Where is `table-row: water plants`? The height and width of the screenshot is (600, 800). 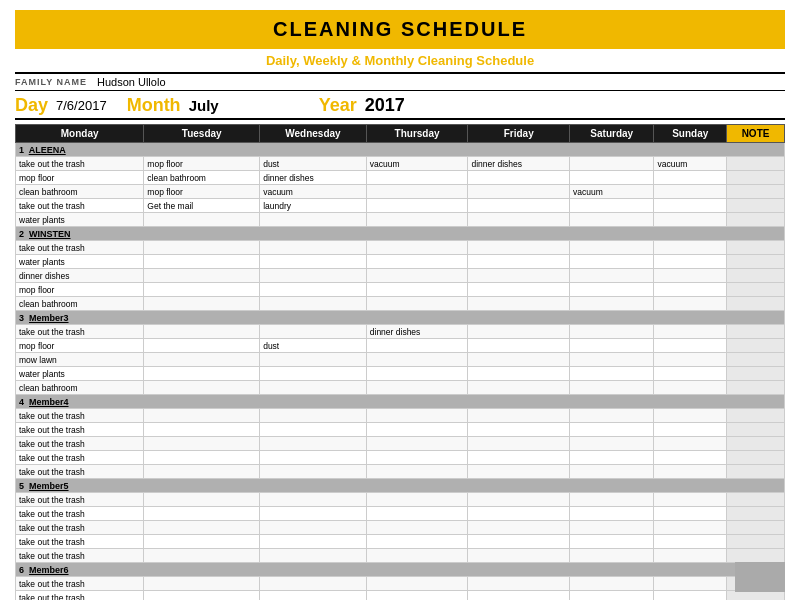 table-row: water plants is located at coordinates (400, 220).